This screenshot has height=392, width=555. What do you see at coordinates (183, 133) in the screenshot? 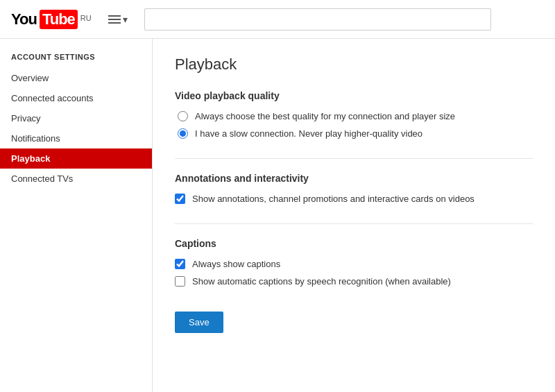
I see `radio-slow-connection-input` at bounding box center [183, 133].